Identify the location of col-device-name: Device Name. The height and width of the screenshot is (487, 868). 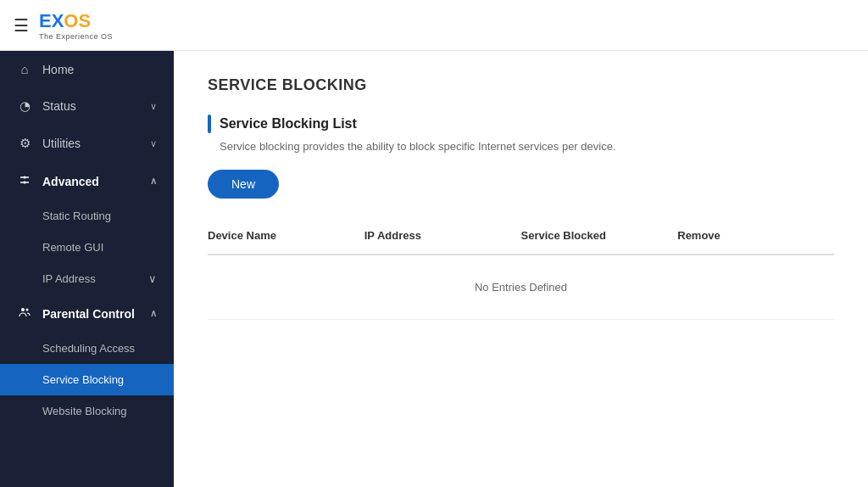
(287, 236).